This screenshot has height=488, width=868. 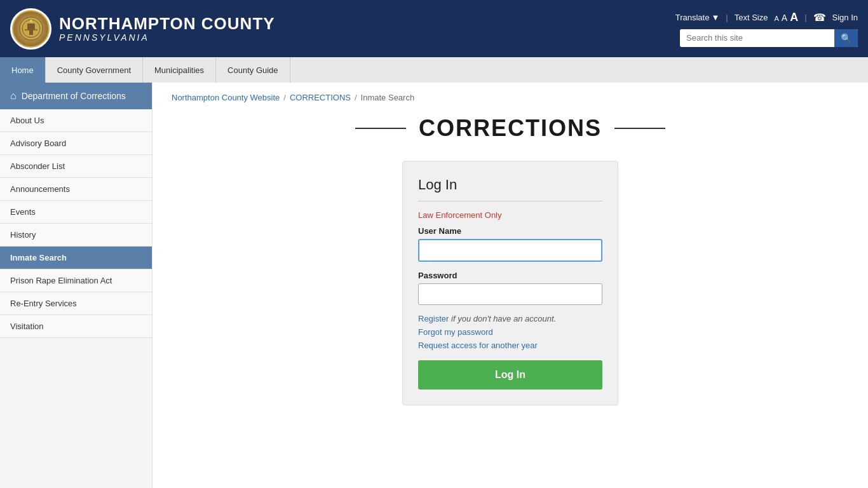 I want to click on breadcrumb: Northampton County Website / CORRECTIONS…, so click(x=510, y=98).